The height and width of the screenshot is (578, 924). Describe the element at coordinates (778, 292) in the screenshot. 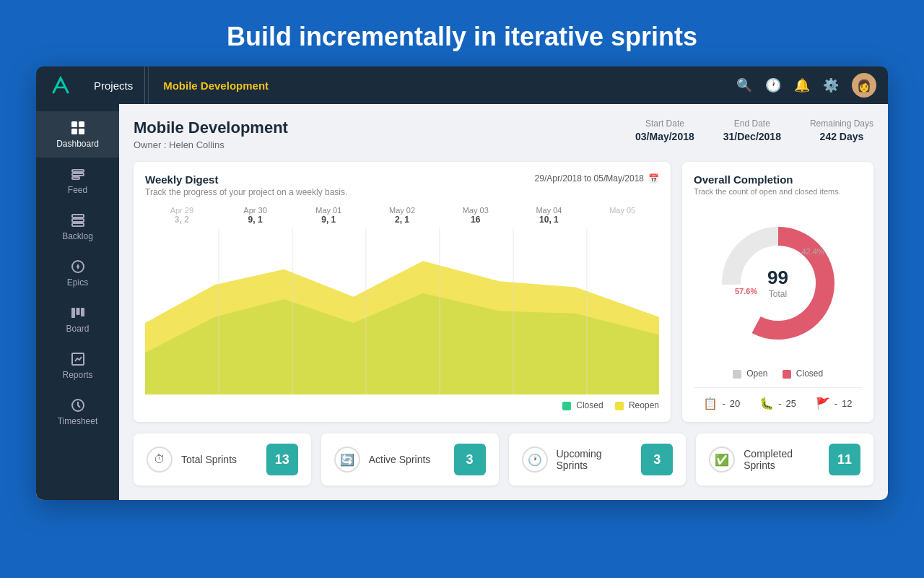

I see `donut-panel: Overall Completion Track the count of op…` at that location.